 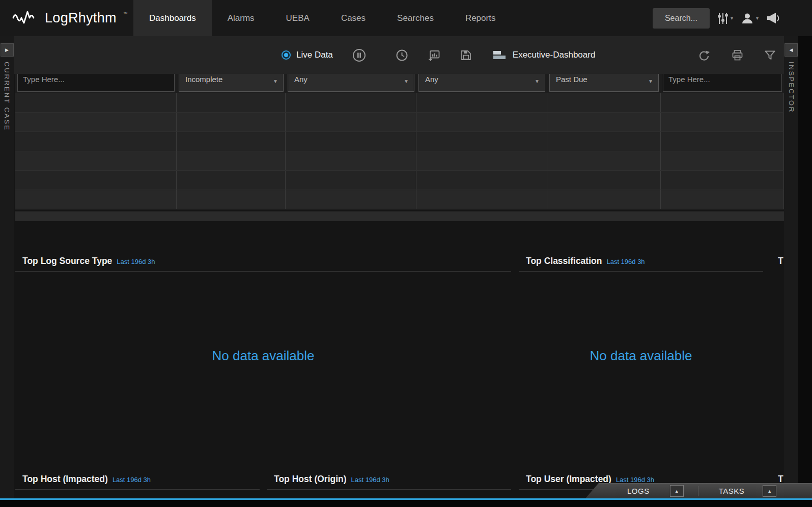 What do you see at coordinates (322, 18) in the screenshot?
I see `primary-nav: Dashboards Alarms UEBA Cases Searches Re…` at bounding box center [322, 18].